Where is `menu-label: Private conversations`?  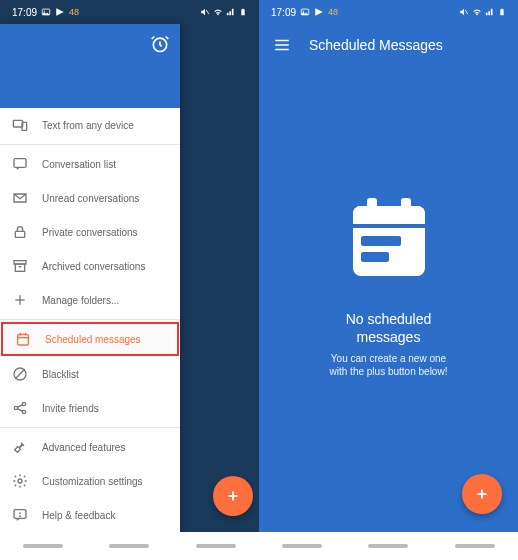 menu-label: Private conversations is located at coordinates (90, 232).